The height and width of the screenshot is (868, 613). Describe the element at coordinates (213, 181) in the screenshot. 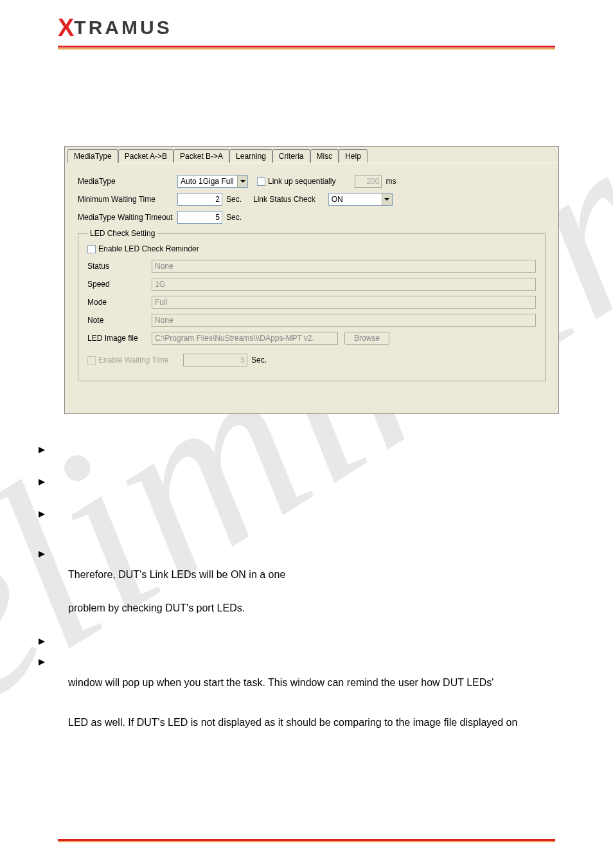

I see `mediatype-select: Auto 1Giga Full` at that location.